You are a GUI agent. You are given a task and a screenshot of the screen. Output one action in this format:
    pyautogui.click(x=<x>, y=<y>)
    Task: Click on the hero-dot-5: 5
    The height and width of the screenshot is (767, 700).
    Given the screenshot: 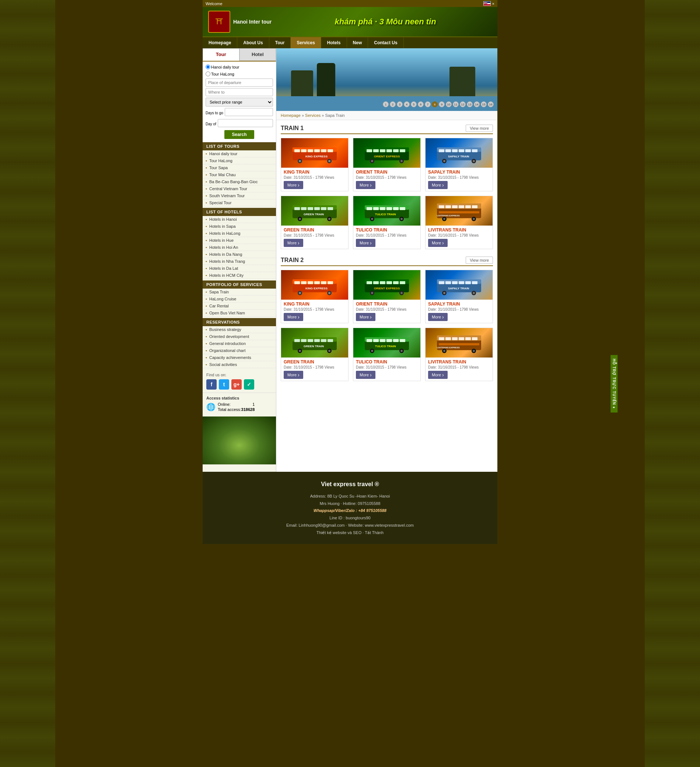 What is the action you would take?
    pyautogui.click(x=414, y=104)
    